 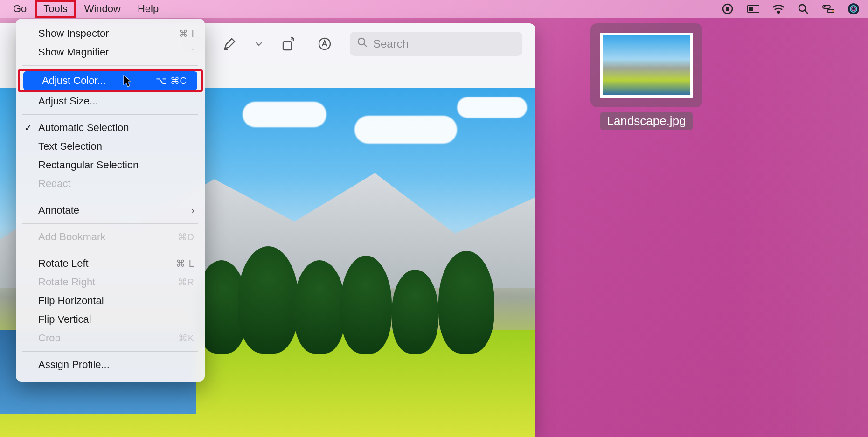 What do you see at coordinates (187, 34) in the screenshot?
I see `menu-shortcut: ⌘ I` at bounding box center [187, 34].